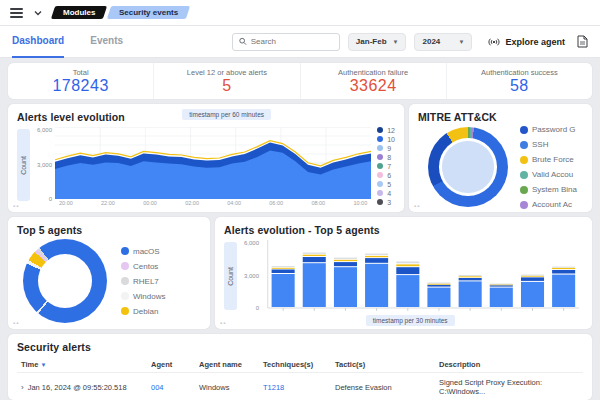 This screenshot has height=400, width=600. I want to click on cell-tactic: Defense Evasion, so click(383, 386).